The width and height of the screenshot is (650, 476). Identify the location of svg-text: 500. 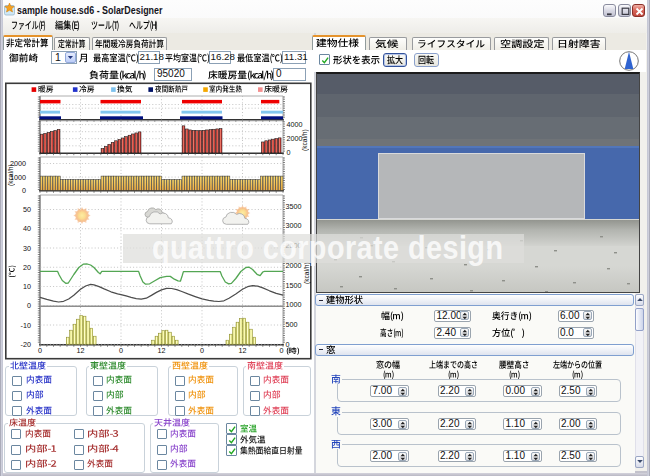
(292, 324).